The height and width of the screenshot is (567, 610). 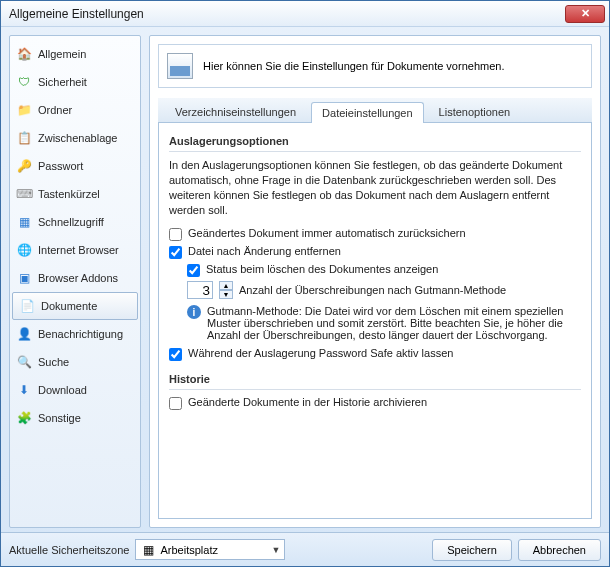 What do you see at coordinates (62, 82) in the screenshot?
I see `sidebar-item-label: Sicherheit` at bounding box center [62, 82].